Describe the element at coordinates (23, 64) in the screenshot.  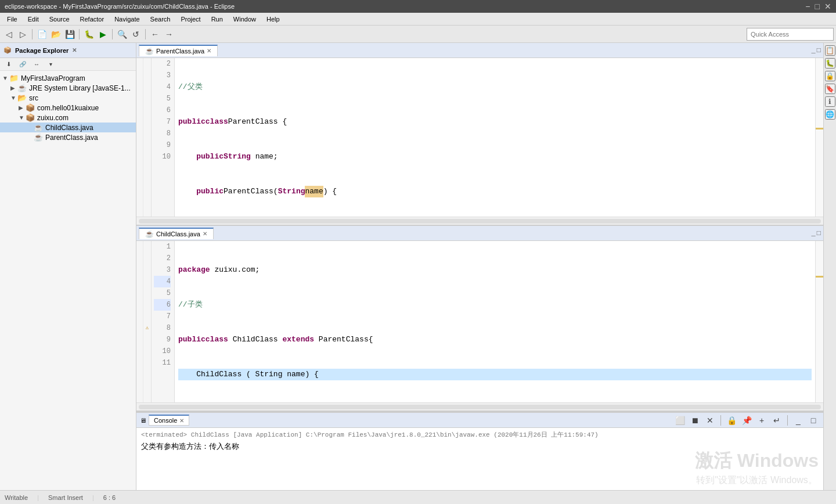
I see `sidebar-link: 🔗` at that location.